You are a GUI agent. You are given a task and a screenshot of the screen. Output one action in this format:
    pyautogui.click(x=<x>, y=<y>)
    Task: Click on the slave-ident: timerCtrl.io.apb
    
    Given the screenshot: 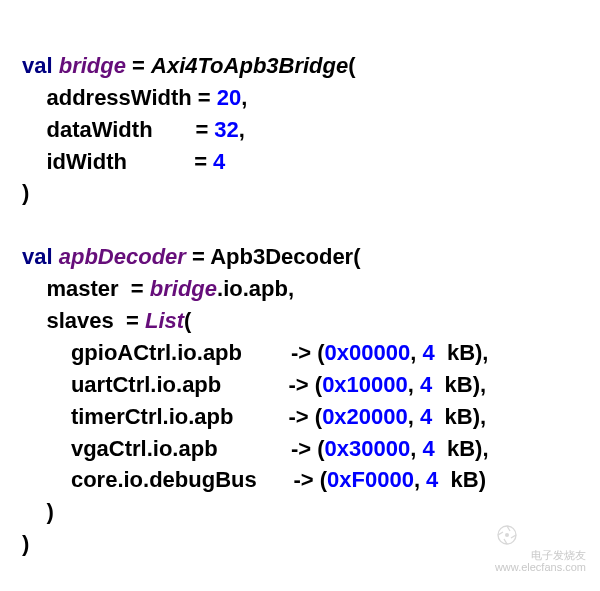 What is the action you would take?
    pyautogui.click(x=152, y=416)
    